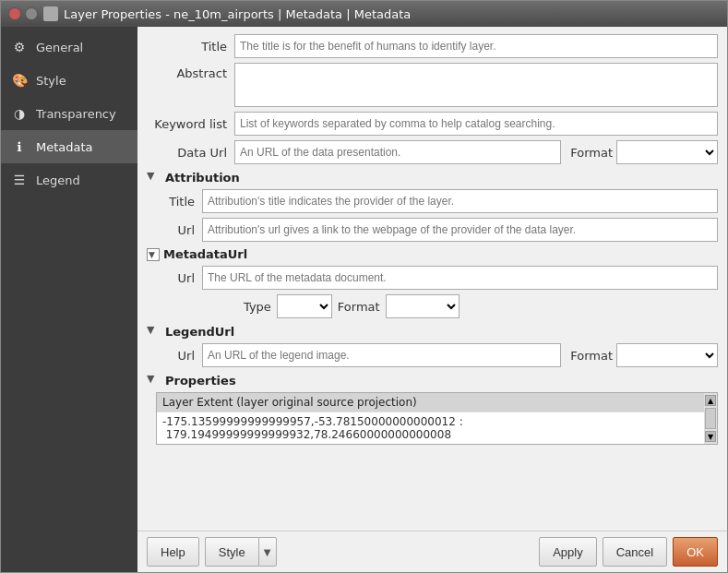  Describe the element at coordinates (154, 177) in the screenshot. I see `attribution-arrow-icon: ▼` at that location.